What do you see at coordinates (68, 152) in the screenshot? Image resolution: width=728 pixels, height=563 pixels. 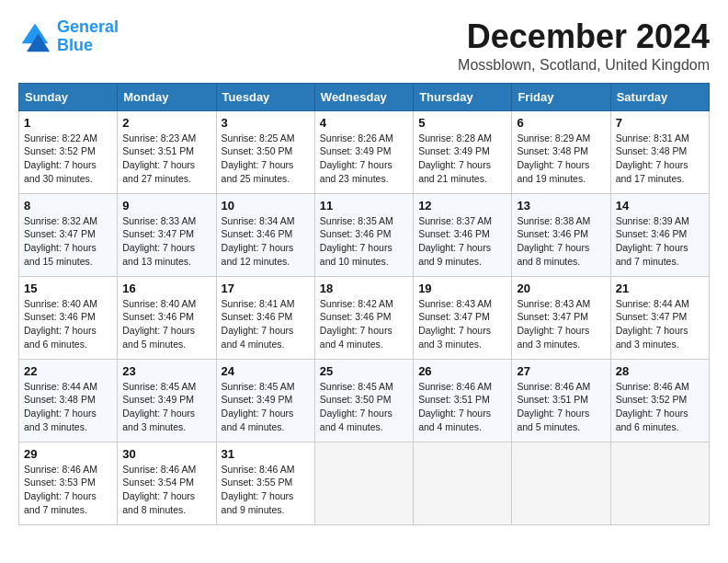 I see `calendar-cell: 1Sunrise: 8:22 AM Sunset: 3:52 PM Daylig…` at bounding box center [68, 152].